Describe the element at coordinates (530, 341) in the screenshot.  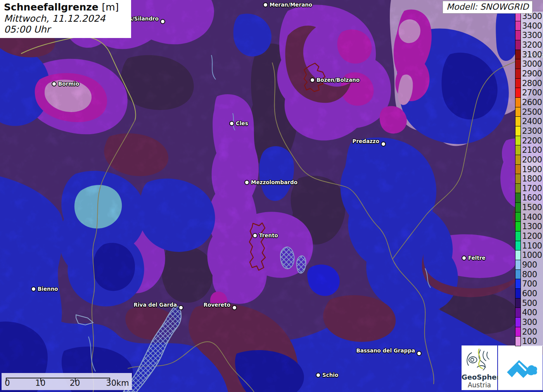
I see `legend-value: 100` at that location.